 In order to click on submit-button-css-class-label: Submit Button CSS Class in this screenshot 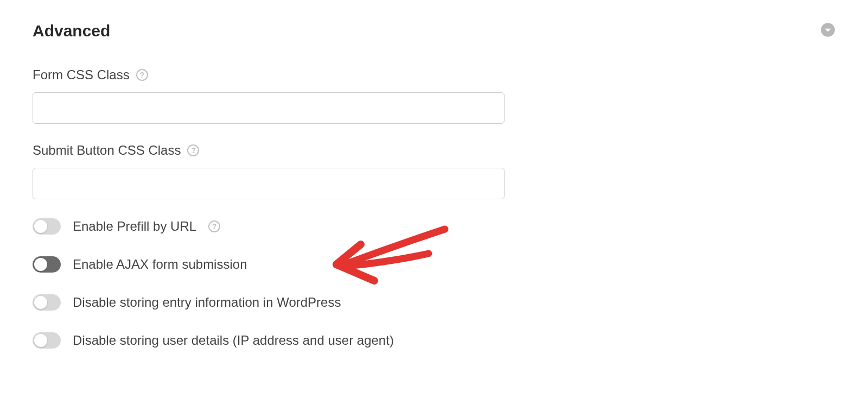, I will do `click(106, 150)`.